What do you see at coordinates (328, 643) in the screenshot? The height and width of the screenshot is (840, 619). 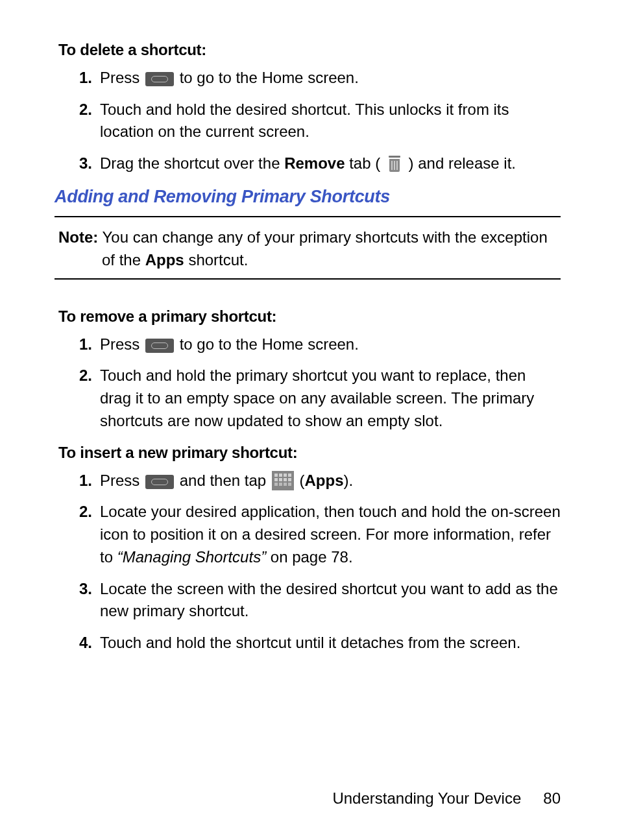 I see `list-item: Touch and hold the shortcut until it det…` at bounding box center [328, 643].